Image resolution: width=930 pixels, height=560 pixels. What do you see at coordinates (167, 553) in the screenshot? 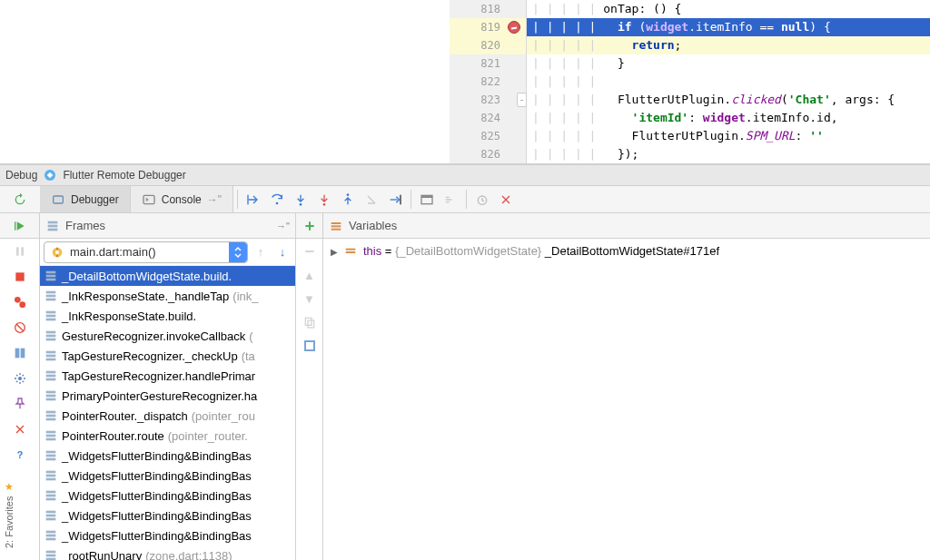
I see `stack-frame: _rootRunUnary (zone.dart:1138)` at bounding box center [167, 553].